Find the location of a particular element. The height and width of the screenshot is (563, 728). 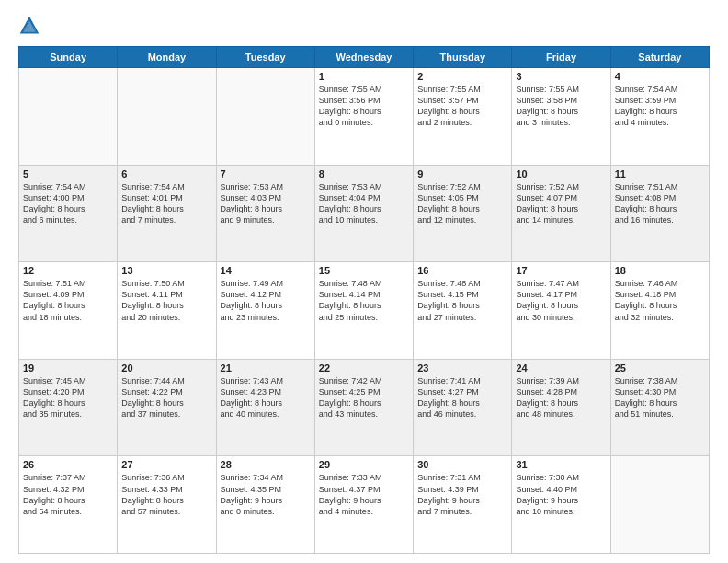

day-number: 17 is located at coordinates (561, 270).